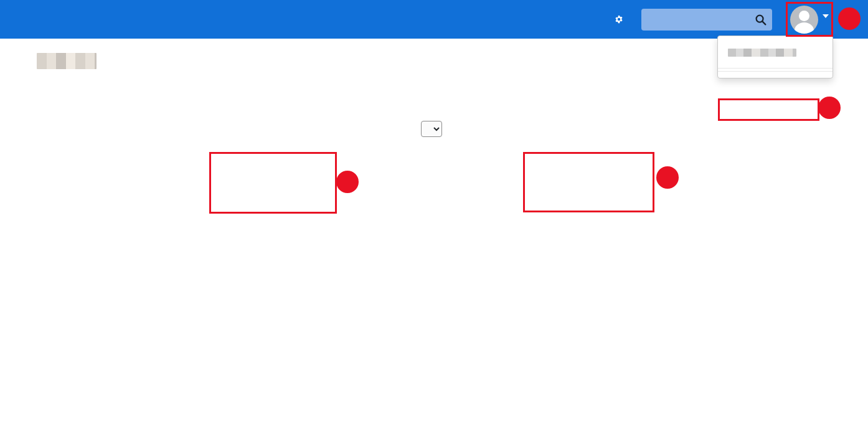 The image size is (868, 436). I want to click on pagination, so click(428, 129).